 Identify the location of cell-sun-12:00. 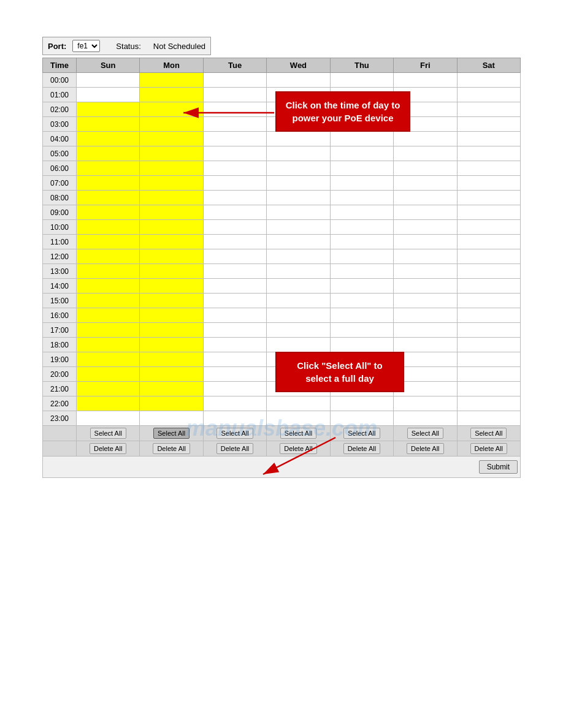
(108, 257).